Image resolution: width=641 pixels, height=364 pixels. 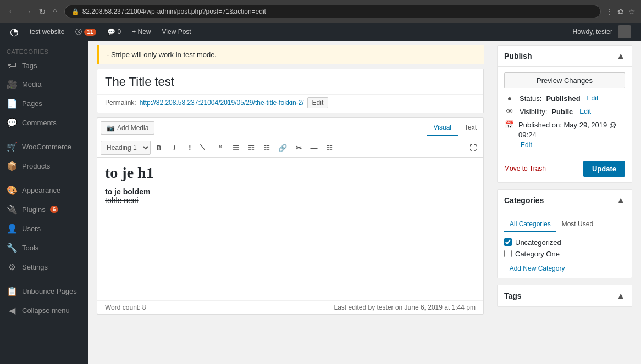 What do you see at coordinates (604, 169) in the screenshot?
I see `update-btn: Update` at bounding box center [604, 169].